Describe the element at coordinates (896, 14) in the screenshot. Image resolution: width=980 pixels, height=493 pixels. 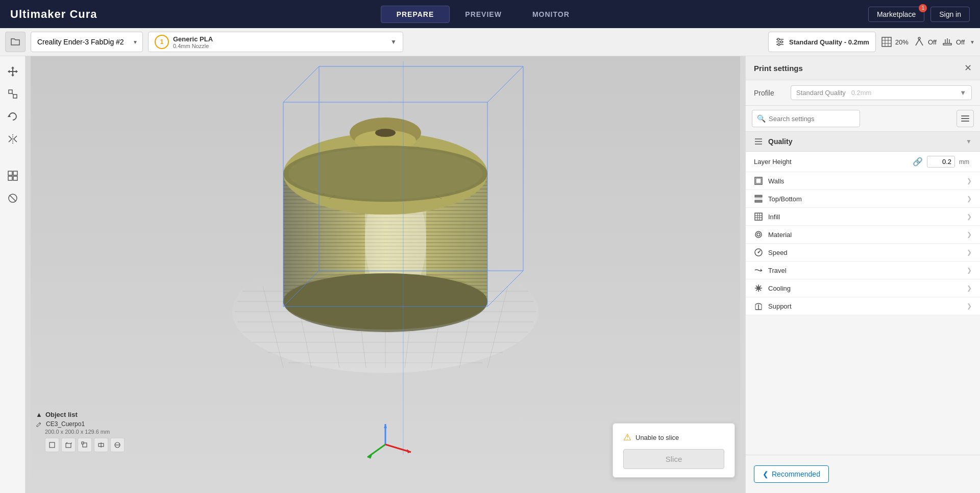
I see `marketplace-button: Marketplace 1` at that location.